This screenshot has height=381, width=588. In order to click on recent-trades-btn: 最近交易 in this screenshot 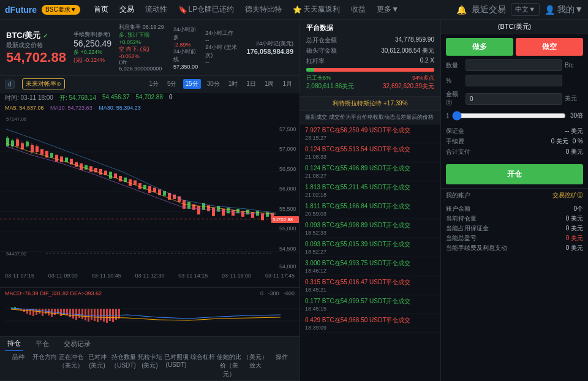, I will do `click(489, 10)`.